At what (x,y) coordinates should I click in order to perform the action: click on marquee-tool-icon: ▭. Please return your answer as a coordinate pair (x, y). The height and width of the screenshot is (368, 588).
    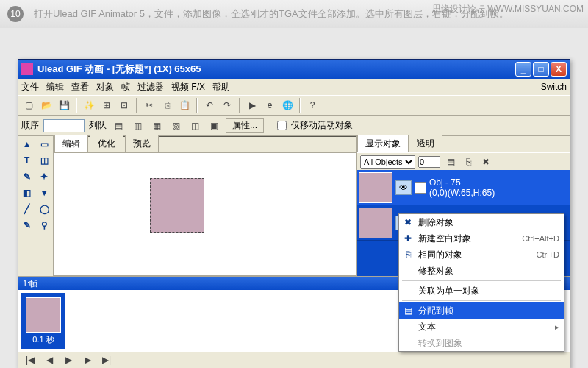
    Looking at the image, I should click on (45, 144).